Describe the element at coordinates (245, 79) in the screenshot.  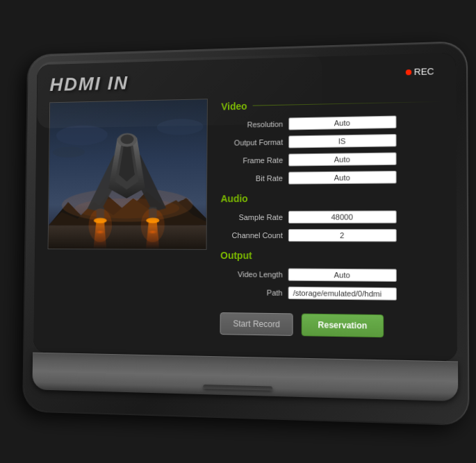
I see `hdmi-title: HDMI IN` at that location.